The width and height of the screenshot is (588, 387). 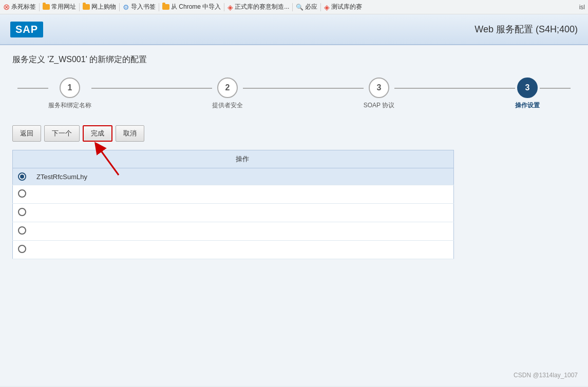 I want to click on table-row: ZTestRfcSumLhy, so click(x=233, y=177).